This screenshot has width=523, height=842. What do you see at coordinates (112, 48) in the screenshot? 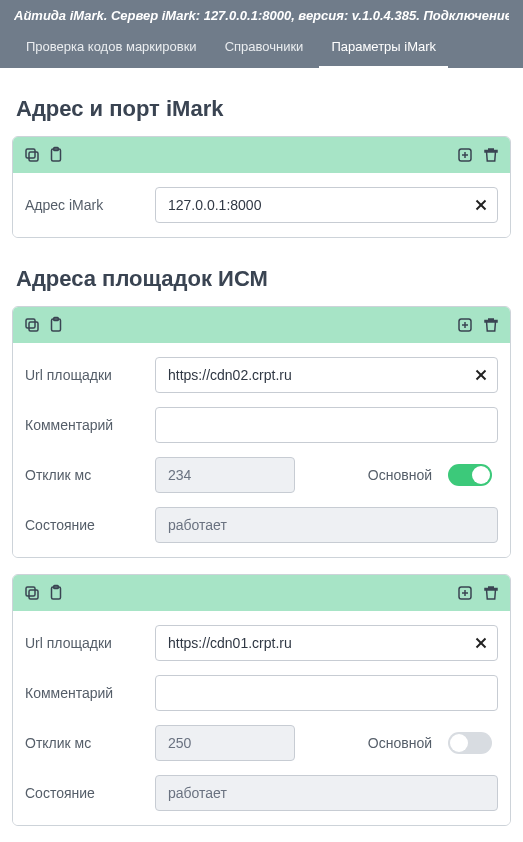
I see `tab-check-codes: Проверка кодов маркировки` at bounding box center [112, 48].